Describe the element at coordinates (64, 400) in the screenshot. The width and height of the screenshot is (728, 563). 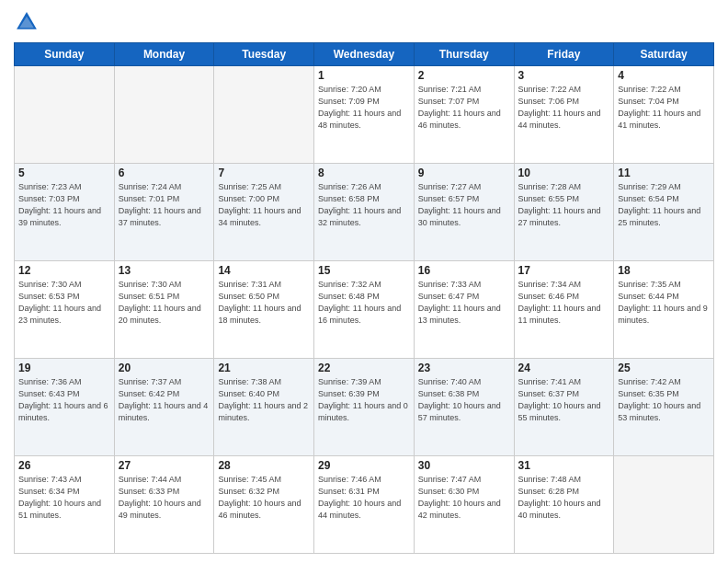
I see `day-info: Sunrise: 7:36 AM Sunset: 6:43 PM Dayligh…` at that location.